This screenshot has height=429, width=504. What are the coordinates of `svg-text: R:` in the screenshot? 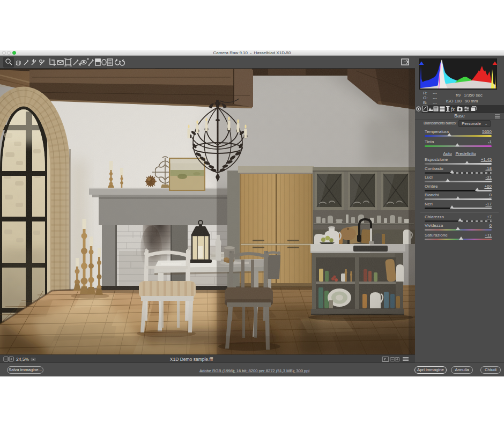 It's located at (425, 93).